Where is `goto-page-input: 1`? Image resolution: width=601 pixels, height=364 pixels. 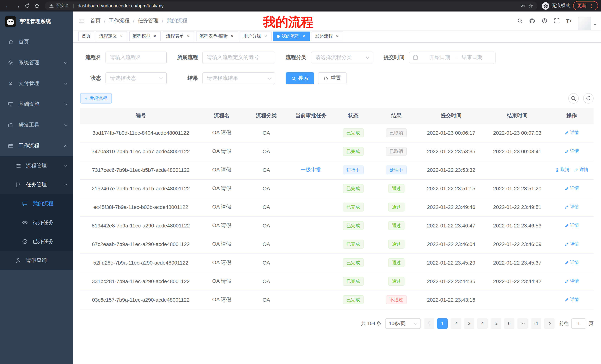
goto-page-input: 1 is located at coordinates (579, 324).